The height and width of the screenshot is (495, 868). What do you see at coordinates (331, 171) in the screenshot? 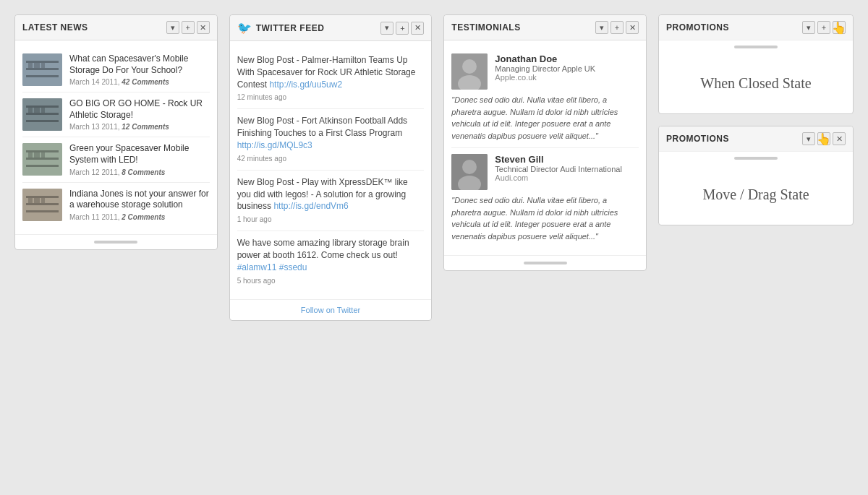
I see `twitter-feed-body: New Blog Post - Palmer-Hamilton Teams Up…` at bounding box center [331, 171].